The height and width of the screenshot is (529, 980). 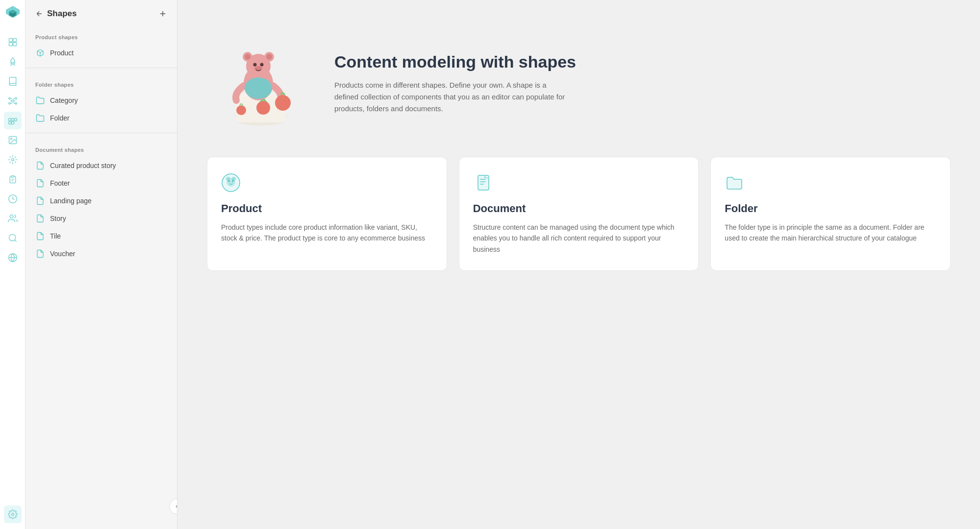 I want to click on search-nav-icon, so click(x=13, y=238).